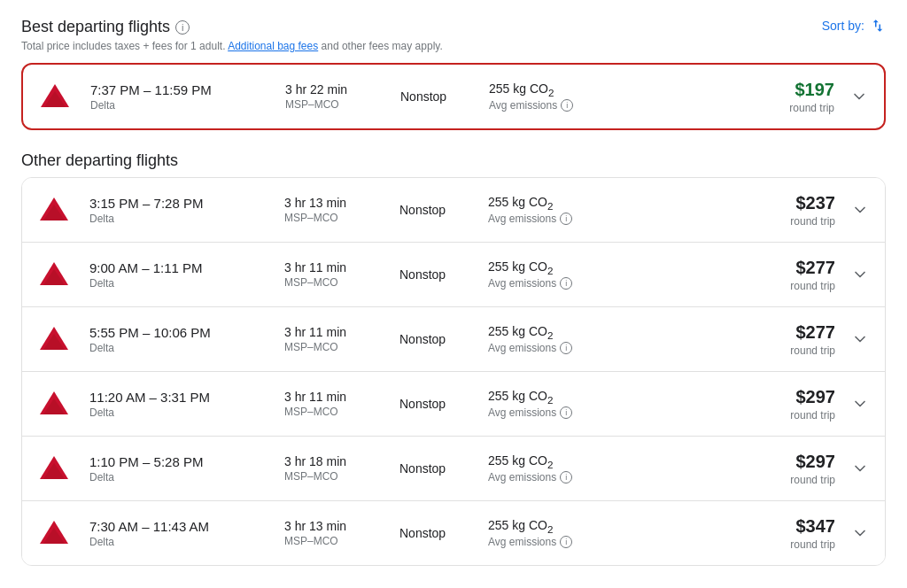 The height and width of the screenshot is (588, 907). Describe the element at coordinates (454, 97) in the screenshot. I see `best-flight-card: 7:37 PM – 11:59 PM Delta 3 hr 22 min MSP…` at that location.